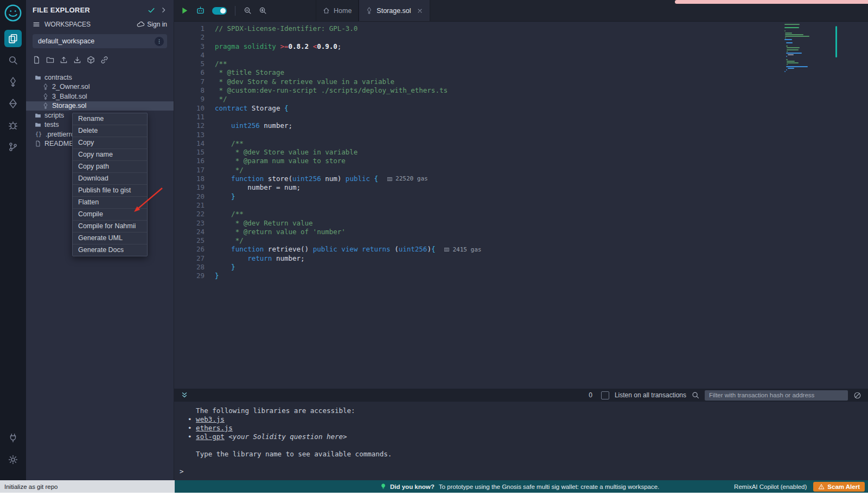 The height and width of the screenshot is (503, 868). What do you see at coordinates (100, 59) in the screenshot?
I see `file-actions-toolbar` at bounding box center [100, 59].